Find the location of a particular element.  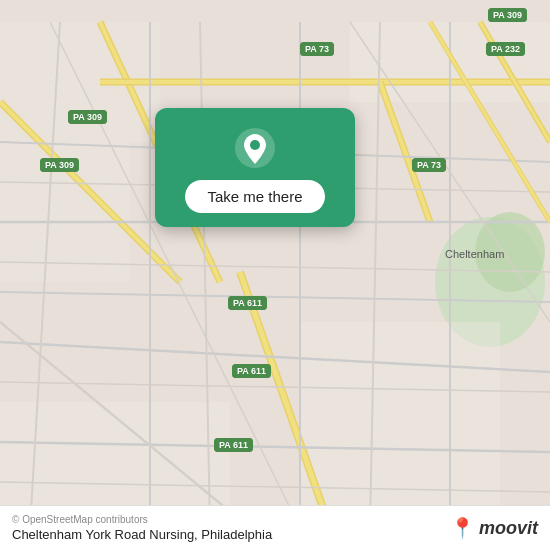

take-me-there-button: Take me there is located at coordinates (254, 196).